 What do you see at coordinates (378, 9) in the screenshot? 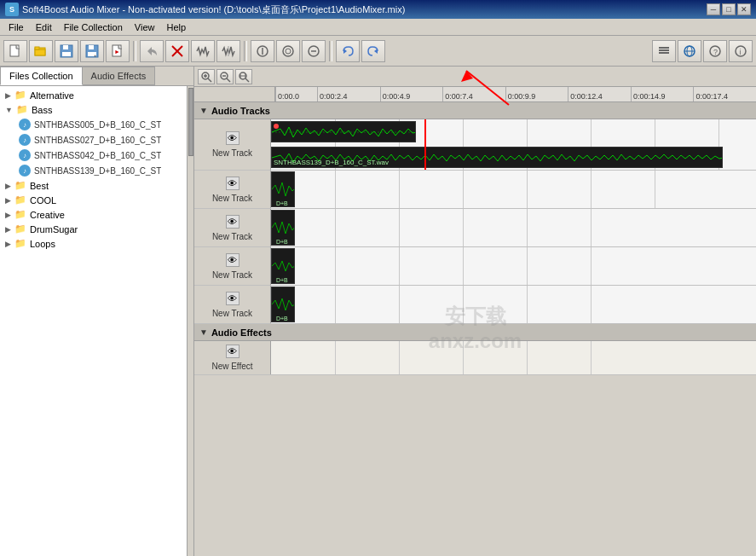
I see `title-bar: S Soft4Boost Audio Mixer - Non-activated…` at bounding box center [378, 9].